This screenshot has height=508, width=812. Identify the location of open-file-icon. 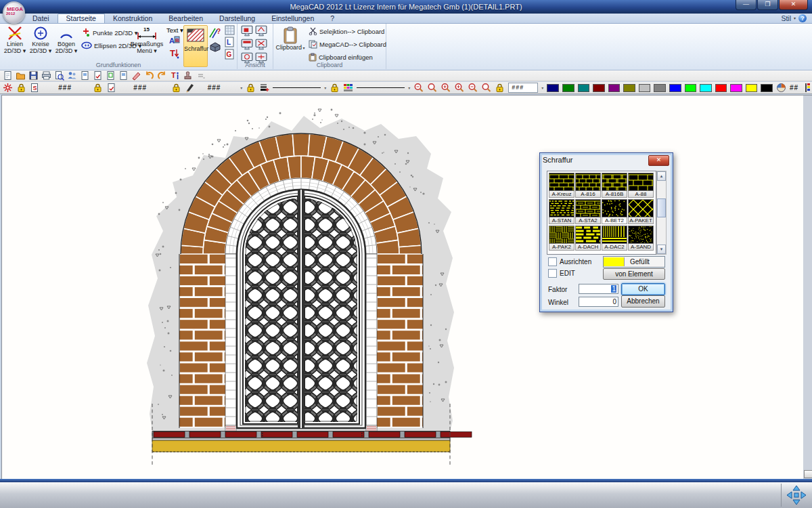
(20, 76).